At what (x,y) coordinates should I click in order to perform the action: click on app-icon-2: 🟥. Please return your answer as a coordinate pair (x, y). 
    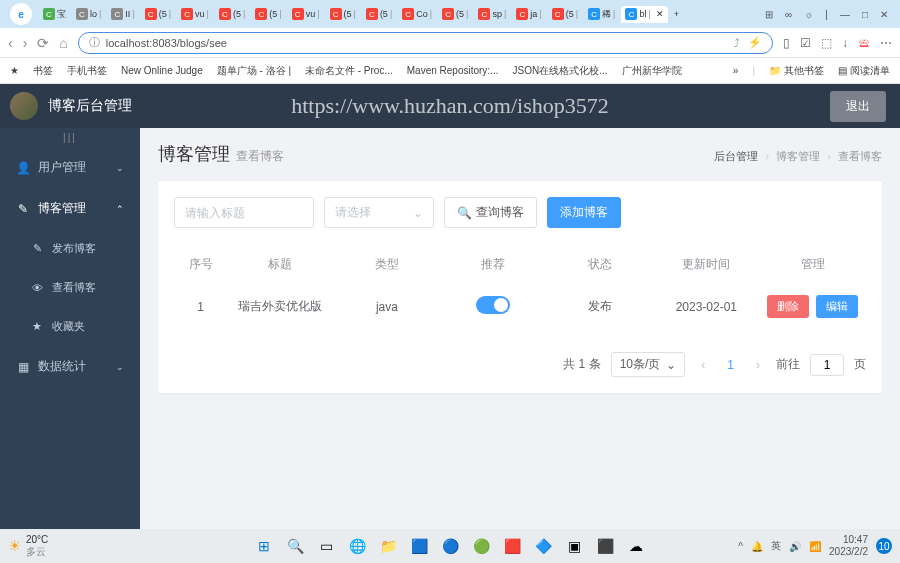
    Looking at the image, I should click on (512, 546).